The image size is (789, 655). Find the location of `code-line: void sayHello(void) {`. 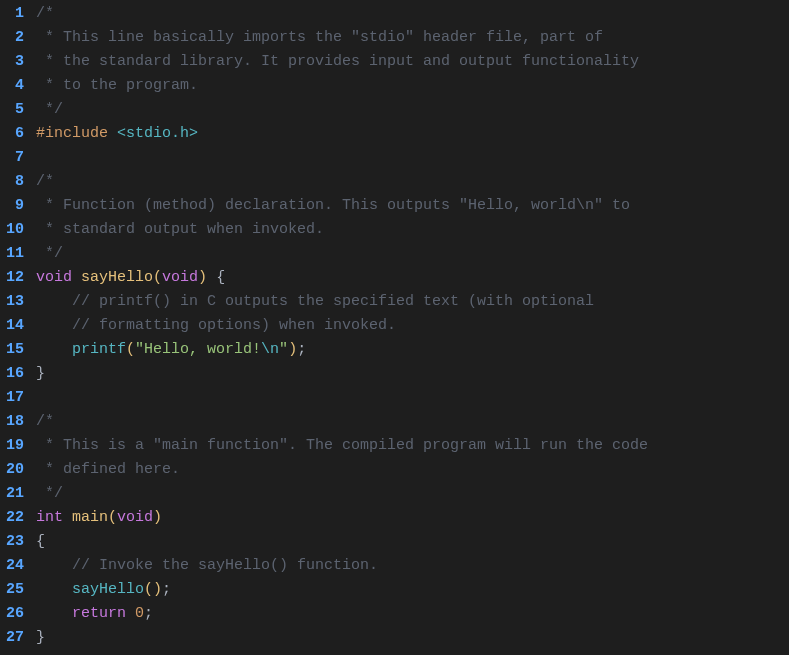

code-line: void sayHello(void) { is located at coordinates (412, 278).